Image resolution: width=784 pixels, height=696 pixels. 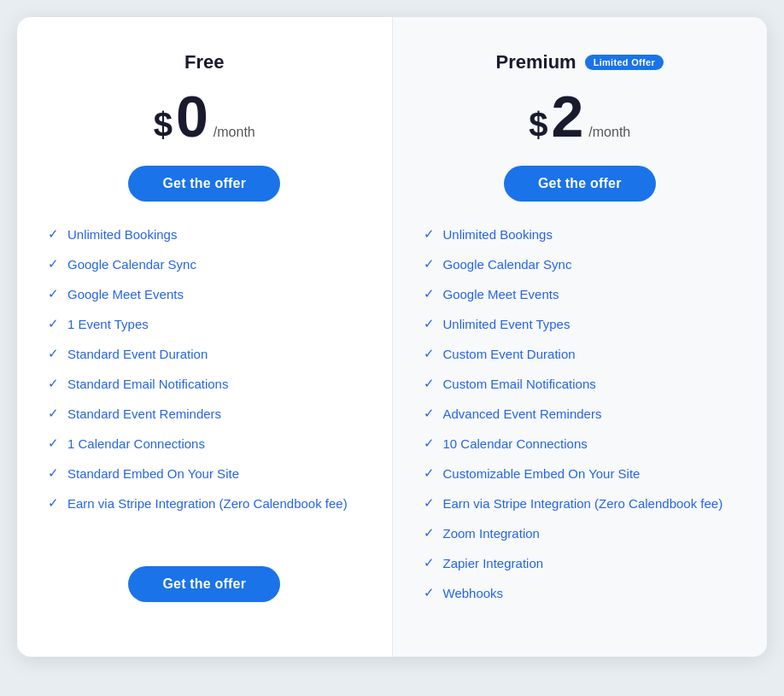 What do you see at coordinates (519, 384) in the screenshot?
I see `feature-text: Custom Email Notifications` at bounding box center [519, 384].